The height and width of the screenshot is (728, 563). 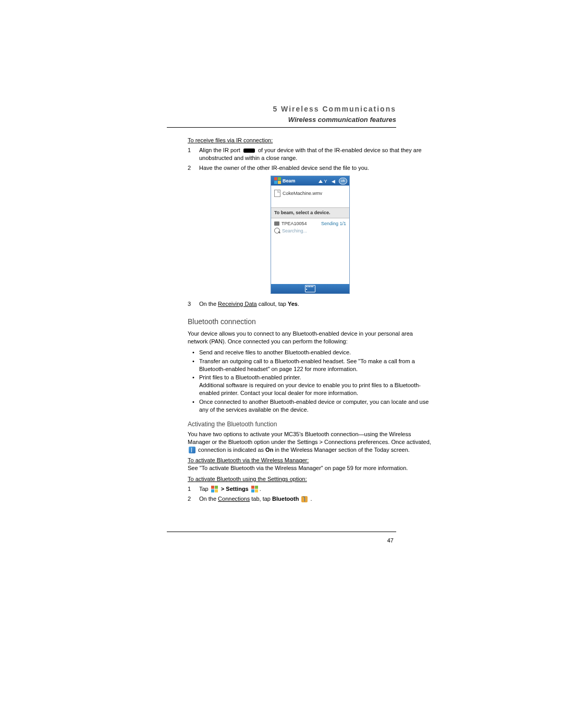 I want to click on volume-icon: ◀, so click(x=335, y=181).